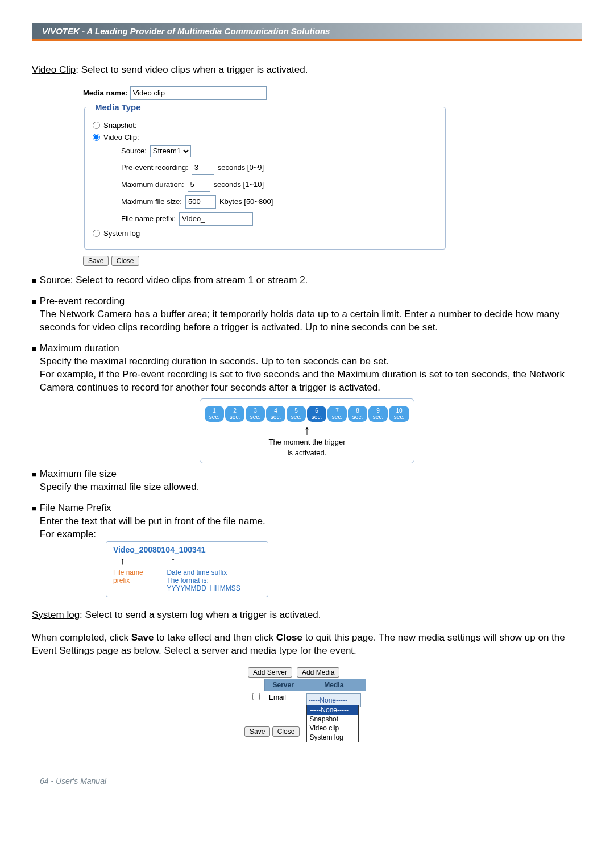  I want to click on systemlog-label: System log, so click(122, 233).